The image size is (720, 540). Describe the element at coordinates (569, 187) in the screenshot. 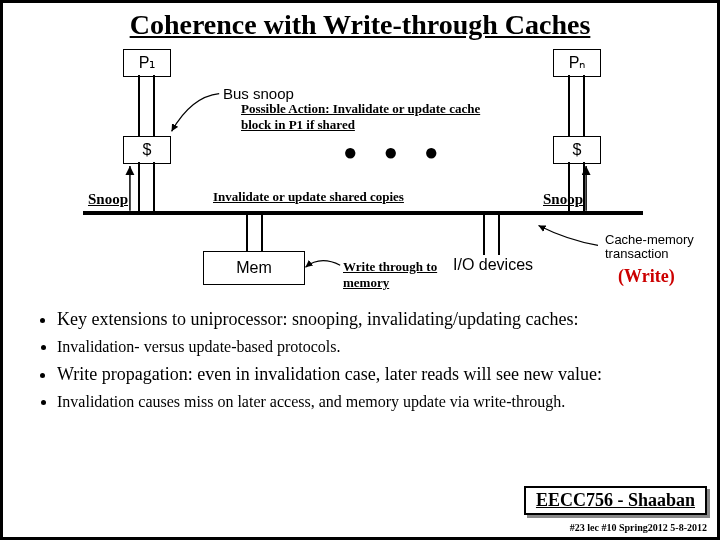

I see `link-cachen-bus` at that location.